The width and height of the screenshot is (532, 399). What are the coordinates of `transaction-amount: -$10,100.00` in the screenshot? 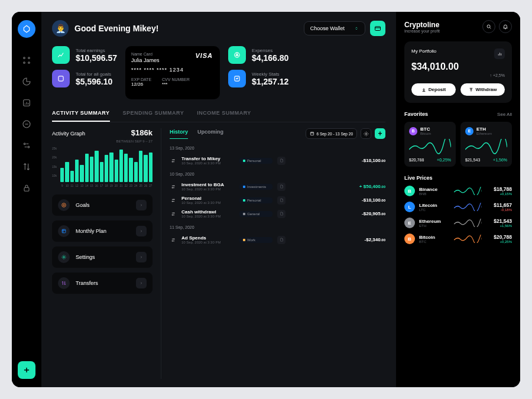 It's located at (374, 200).